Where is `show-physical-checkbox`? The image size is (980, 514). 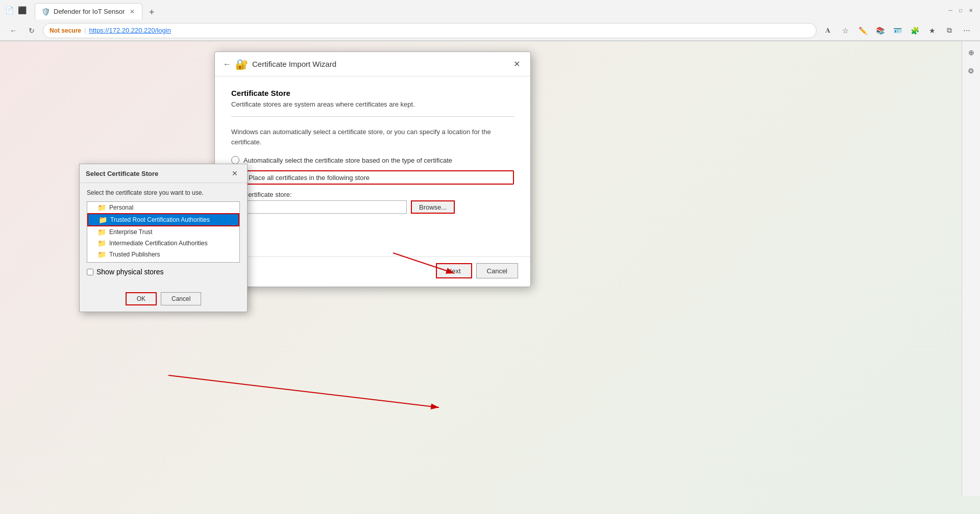 show-physical-checkbox is located at coordinates (90, 272).